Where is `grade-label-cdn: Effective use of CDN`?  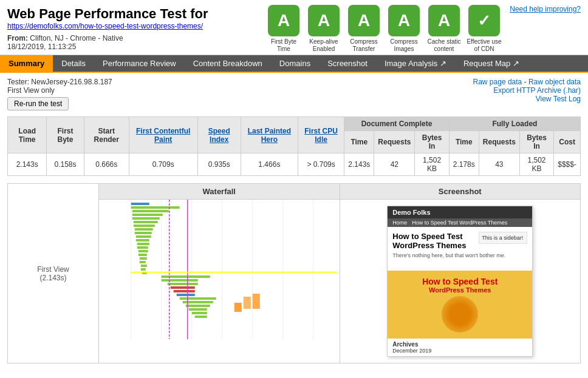
grade-label-cdn: Effective use of CDN is located at coordinates (484, 46).